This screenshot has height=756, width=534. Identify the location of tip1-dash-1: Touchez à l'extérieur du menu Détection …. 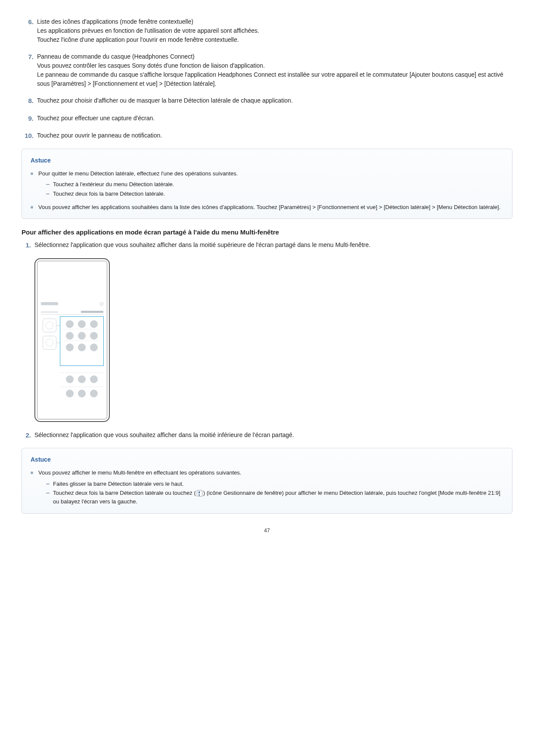
(275, 184).